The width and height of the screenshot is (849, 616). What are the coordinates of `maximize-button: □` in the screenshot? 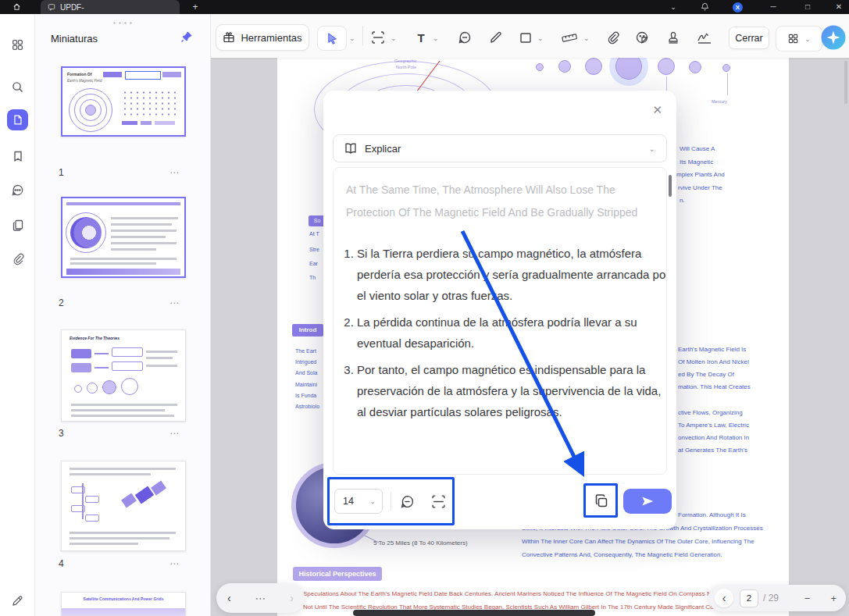 It's located at (808, 7).